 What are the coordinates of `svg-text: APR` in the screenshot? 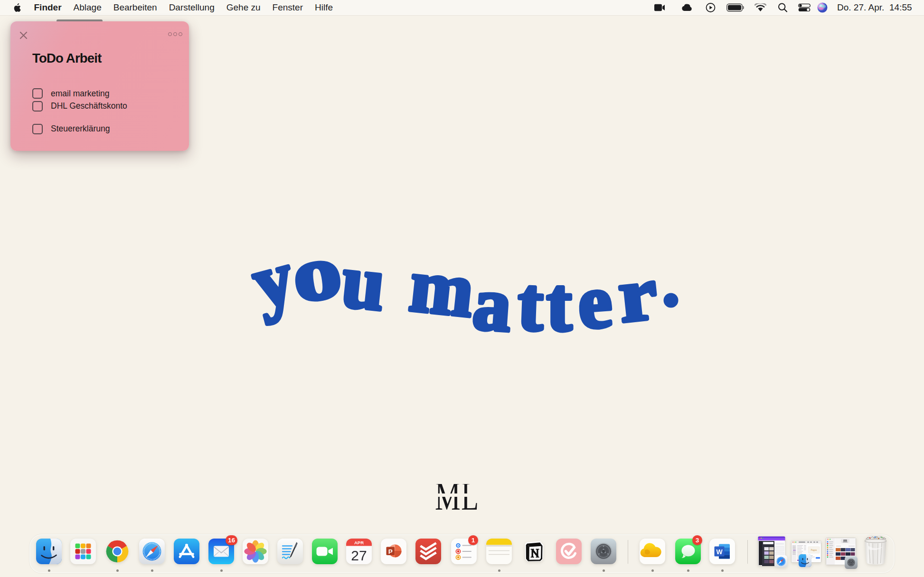 It's located at (359, 543).